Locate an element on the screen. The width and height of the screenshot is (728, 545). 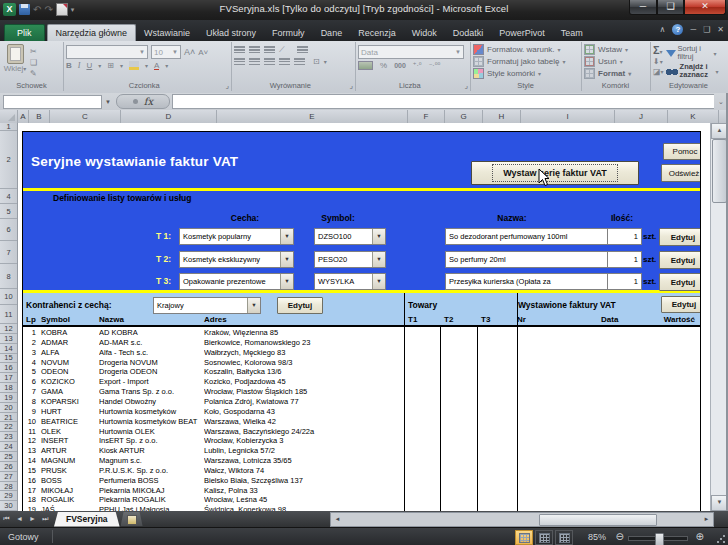
row-header-28: 28 is located at coordinates (8, 487).